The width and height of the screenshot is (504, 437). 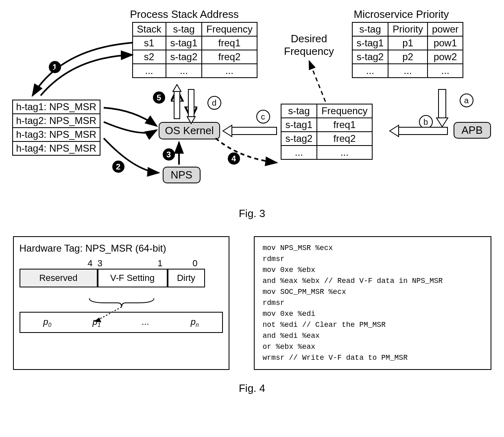 What do you see at coordinates (184, 29) in the screenshot?
I see `psa-h2: s-tag` at bounding box center [184, 29].